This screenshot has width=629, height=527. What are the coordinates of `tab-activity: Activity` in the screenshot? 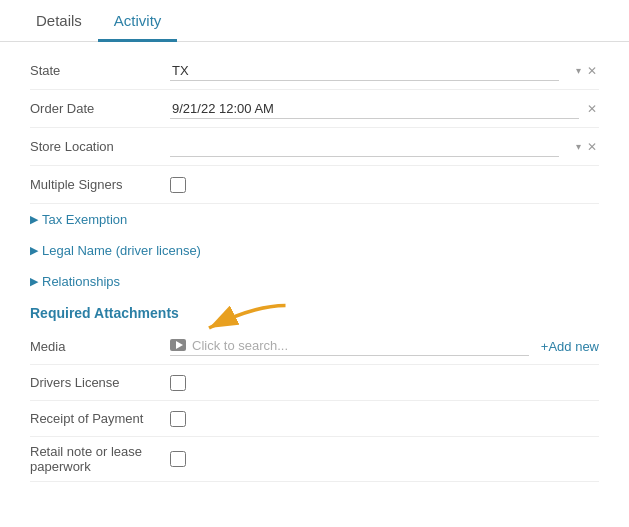 It's located at (138, 21).